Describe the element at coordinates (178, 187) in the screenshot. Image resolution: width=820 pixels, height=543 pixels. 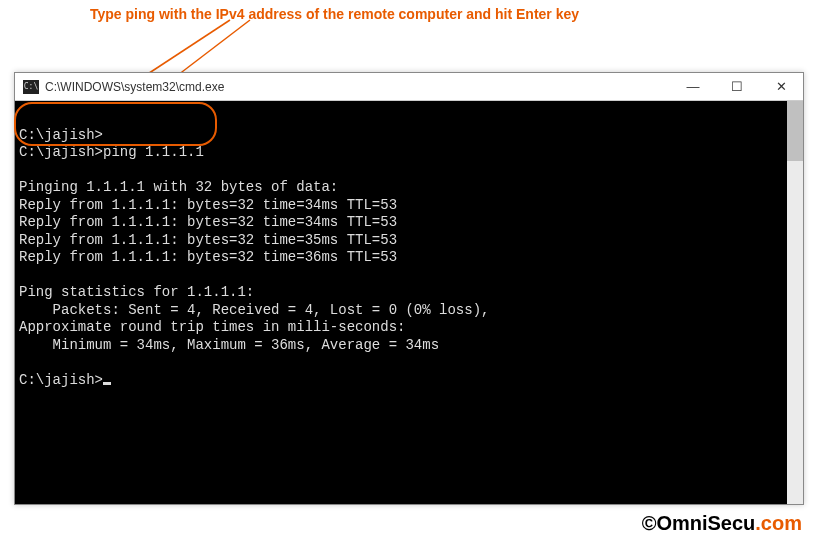
I see `output-line: Pinging 1.1.1.1 with 32 bytes of data:` at that location.